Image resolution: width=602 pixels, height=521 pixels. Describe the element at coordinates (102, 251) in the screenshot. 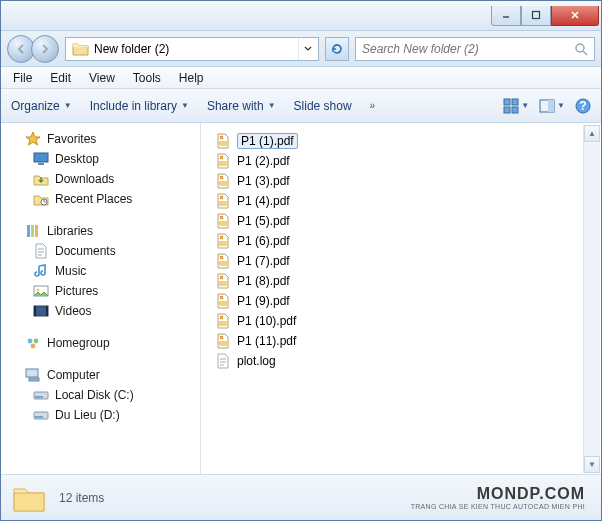

I see `sidebar-item-documents: Documents` at that location.